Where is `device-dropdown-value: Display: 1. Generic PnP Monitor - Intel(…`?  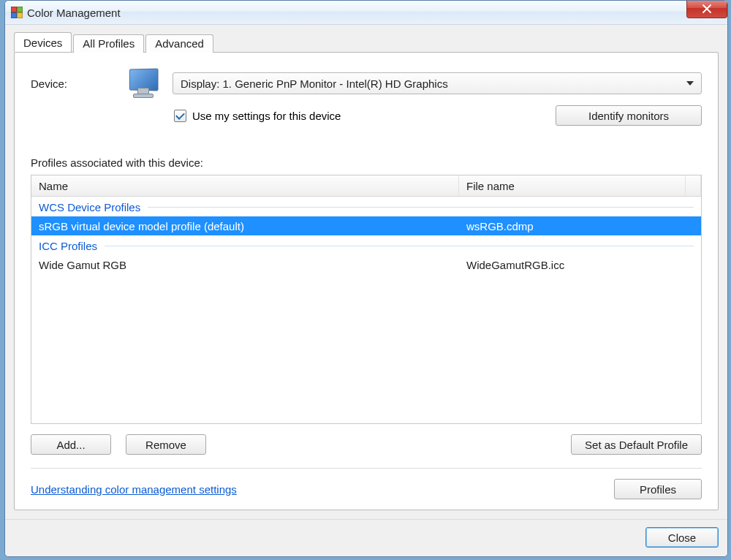 device-dropdown-value: Display: 1. Generic PnP Monitor - Intel(… is located at coordinates (314, 83).